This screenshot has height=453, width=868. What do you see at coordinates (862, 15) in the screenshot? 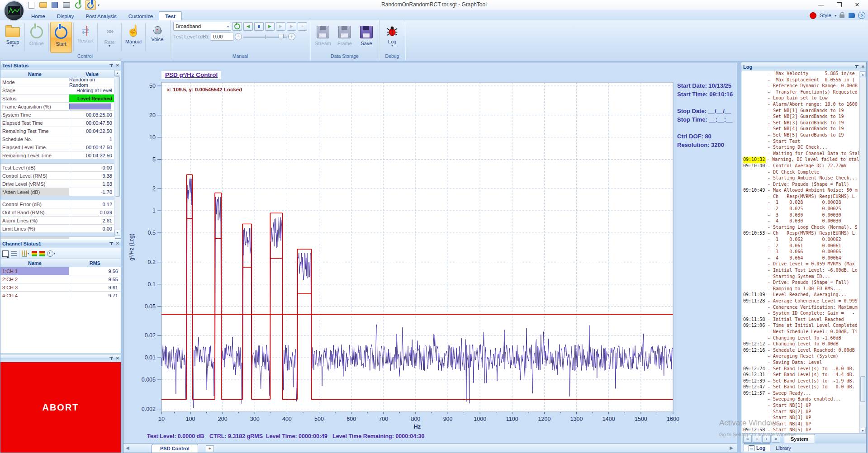
I see `help-icon: ?` at bounding box center [862, 15].